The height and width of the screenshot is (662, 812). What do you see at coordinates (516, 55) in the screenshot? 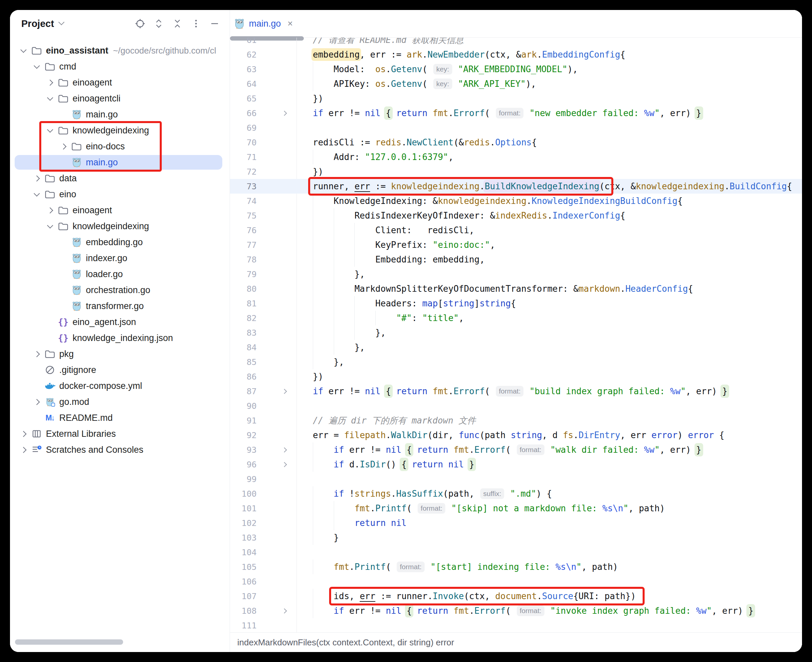
I see `code-line-62: 62embedding, err := ark.NewEmbedder(ctx,…` at bounding box center [516, 55].